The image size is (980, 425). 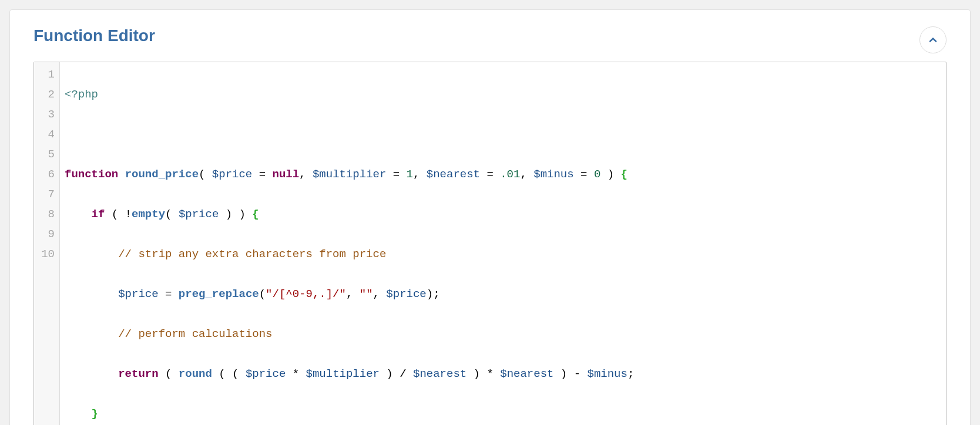 What do you see at coordinates (45, 134) in the screenshot?
I see `line-number: 4` at bounding box center [45, 134].